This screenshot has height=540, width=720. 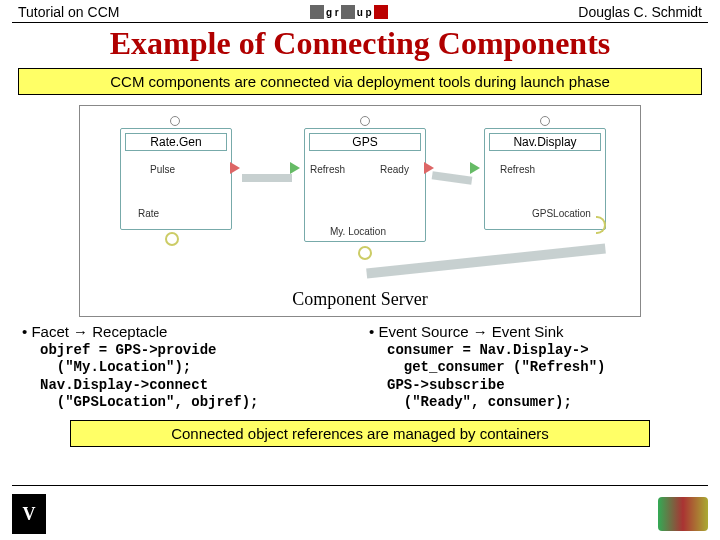 What do you see at coordinates (365, 142) in the screenshot?
I see `gps-label: GPS` at bounding box center [365, 142].